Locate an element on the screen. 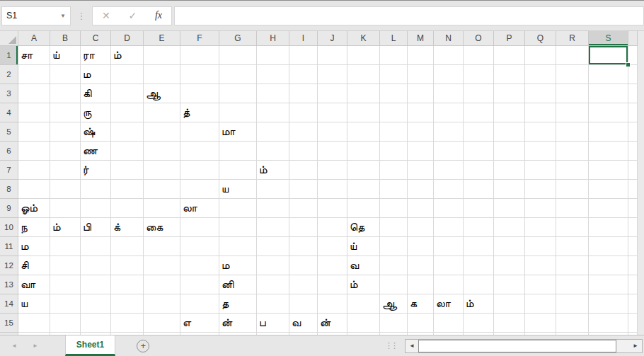 This screenshot has width=644, height=356. cell-M11 is located at coordinates (420, 246).